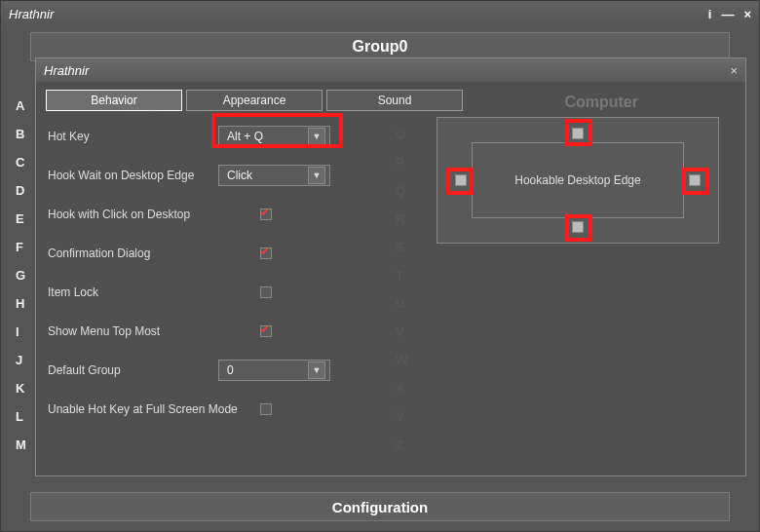 Image resolution: width=760 pixels, height=532 pixels. I want to click on outer-window-controls: i — ×, so click(730, 14).